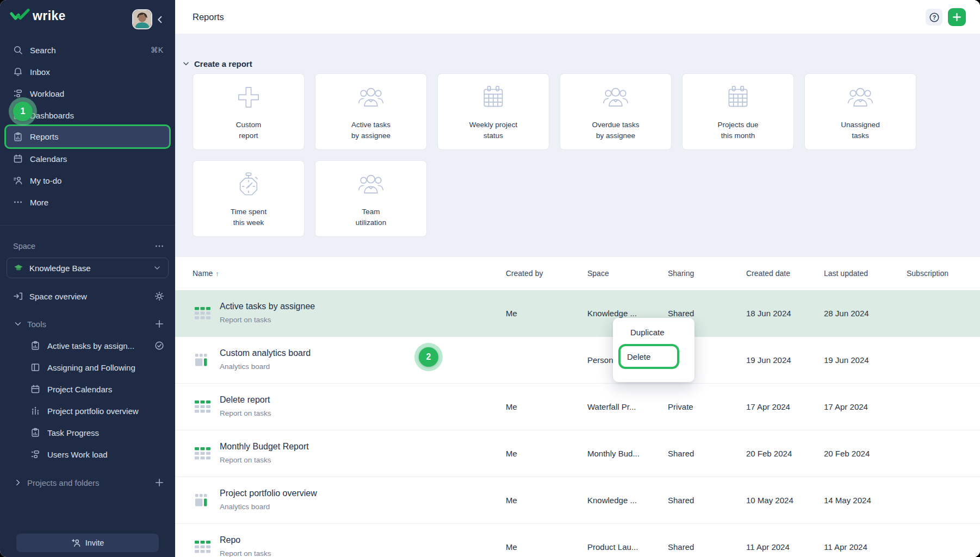 The image size is (980, 557). What do you see at coordinates (578, 500) in the screenshot?
I see `table-row-project-portfolio-overview: Project portfolio overviewAnalytics boar…` at bounding box center [578, 500].